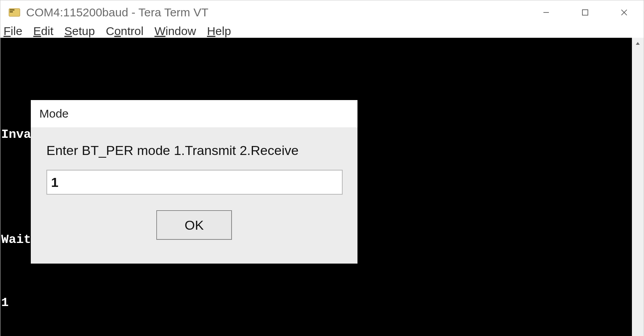 This screenshot has width=644, height=336. What do you see at coordinates (585, 12) in the screenshot?
I see `window-controls` at bounding box center [585, 12].